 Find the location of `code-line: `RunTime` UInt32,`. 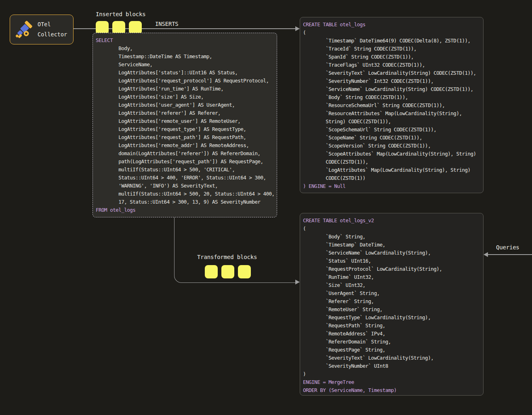

code-line: `RunTime` UInt32, is located at coordinates (392, 277).